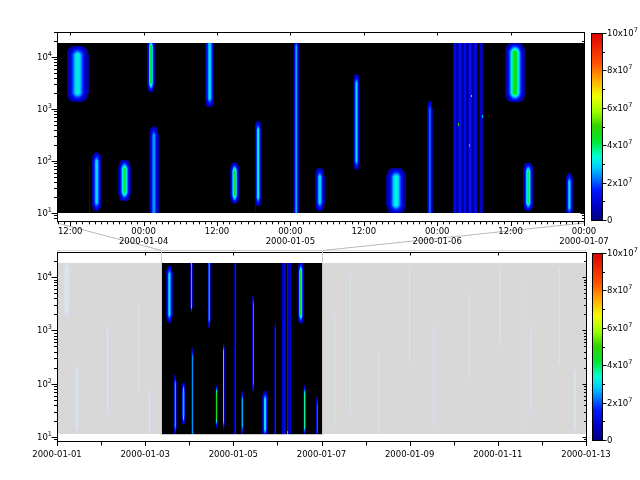 The height and width of the screenshot is (480, 640). I want to click on bottom-x-tick-label: 2000-01-11, so click(498, 454).